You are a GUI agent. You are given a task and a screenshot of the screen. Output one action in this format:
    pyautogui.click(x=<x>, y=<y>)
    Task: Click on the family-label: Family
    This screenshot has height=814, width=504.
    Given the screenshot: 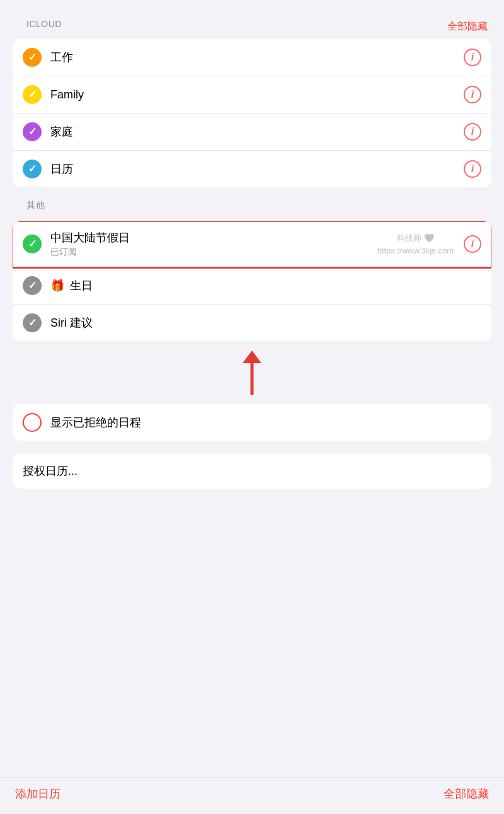 What is the action you would take?
    pyautogui.click(x=257, y=95)
    